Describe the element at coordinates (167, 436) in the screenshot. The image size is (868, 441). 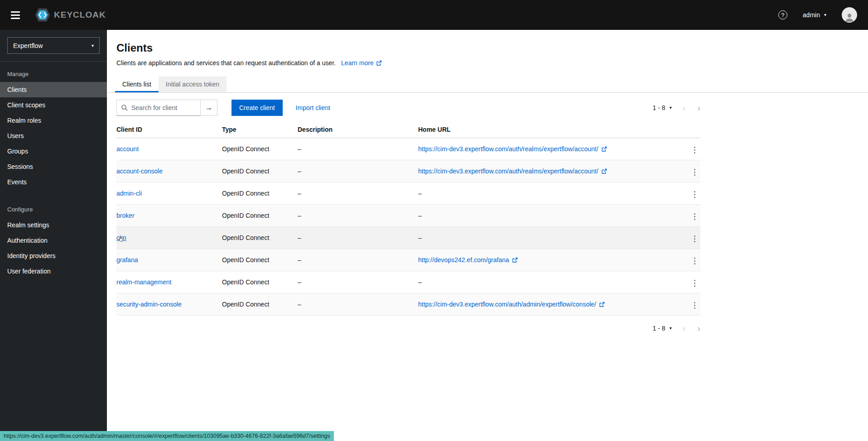
I see `status-url: https://cim-dev3.expertflow.com/auth/adm…` at that location.